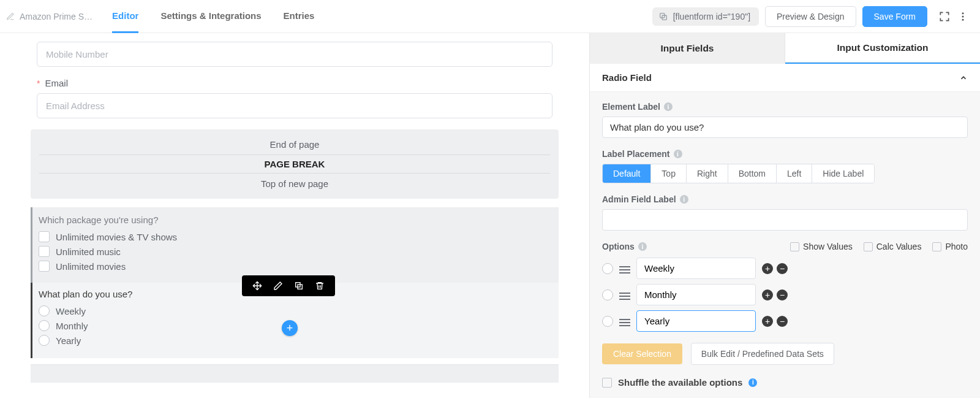 Image resolution: width=980 pixels, height=398 pixels. What do you see at coordinates (213, 17) in the screenshot?
I see `top-tabs: Editor Settings & Integrations Entries` at bounding box center [213, 17].